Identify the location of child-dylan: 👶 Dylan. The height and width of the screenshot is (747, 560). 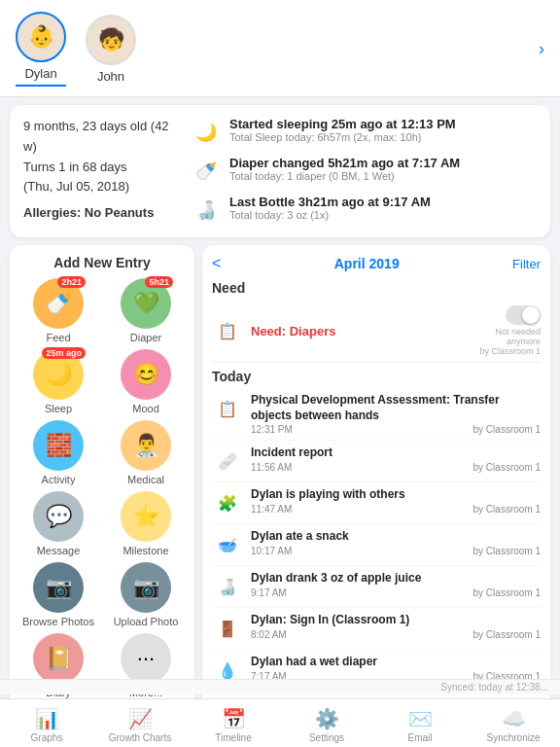
(41, 49).